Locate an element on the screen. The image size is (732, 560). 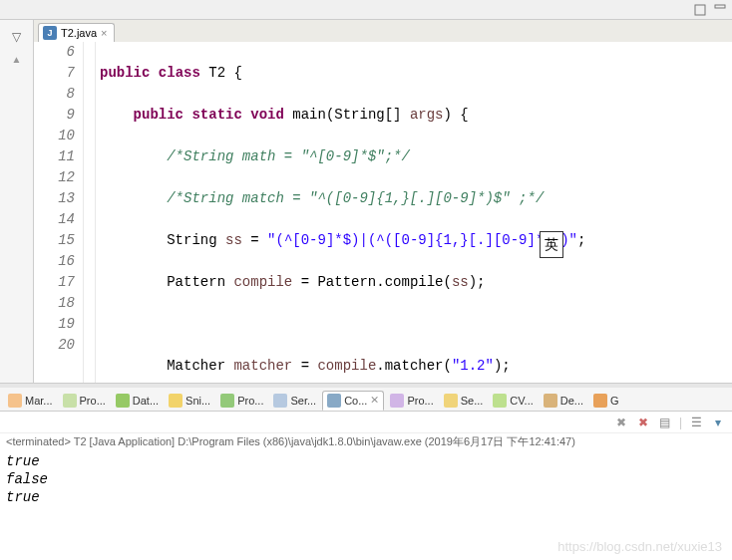
ime-indicator: 英 is located at coordinates (551, 245).